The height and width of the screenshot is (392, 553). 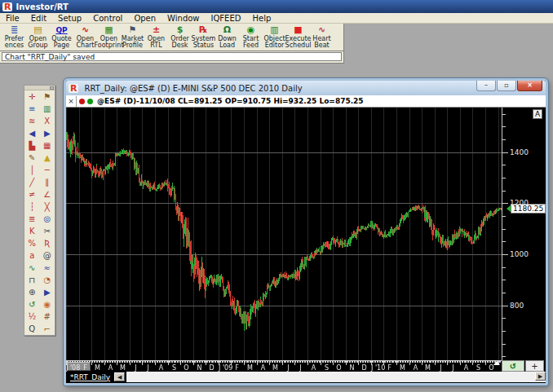 What do you see at coordinates (72, 101) in the screenshot?
I see `close-pane-button: ×` at bounding box center [72, 101].